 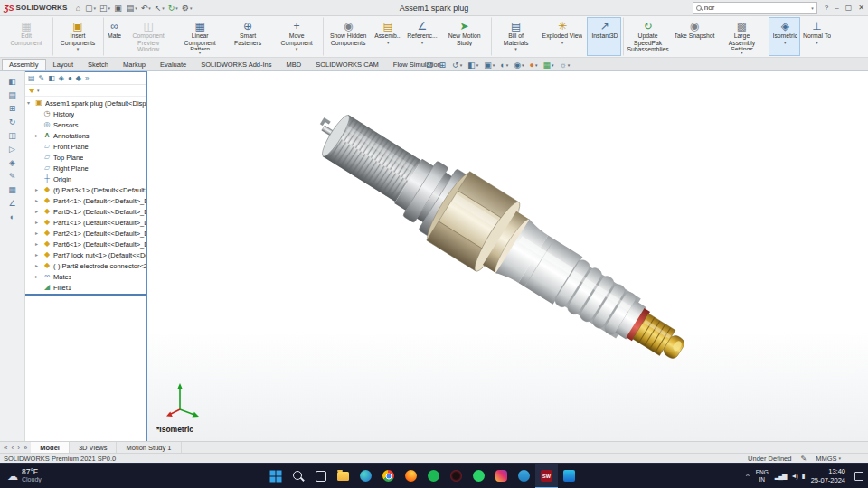 I want to click on spotify-icon, so click(x=434, y=475).